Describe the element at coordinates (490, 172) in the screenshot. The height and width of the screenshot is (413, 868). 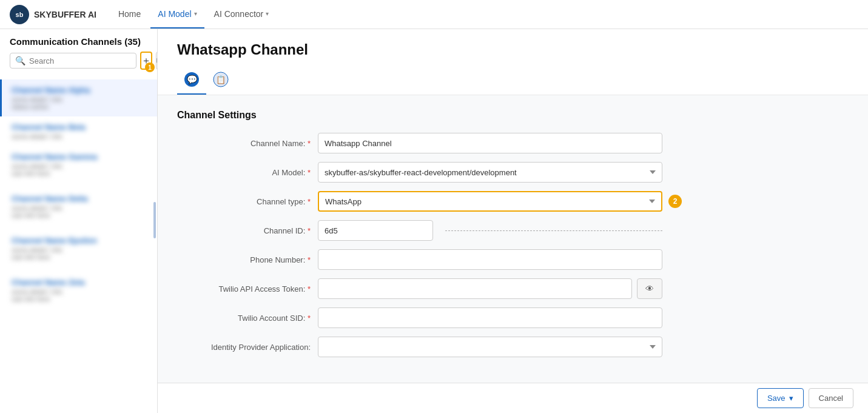
I see `ai-model-select: skybuffer-as/skybuffer-react-development…` at that location.